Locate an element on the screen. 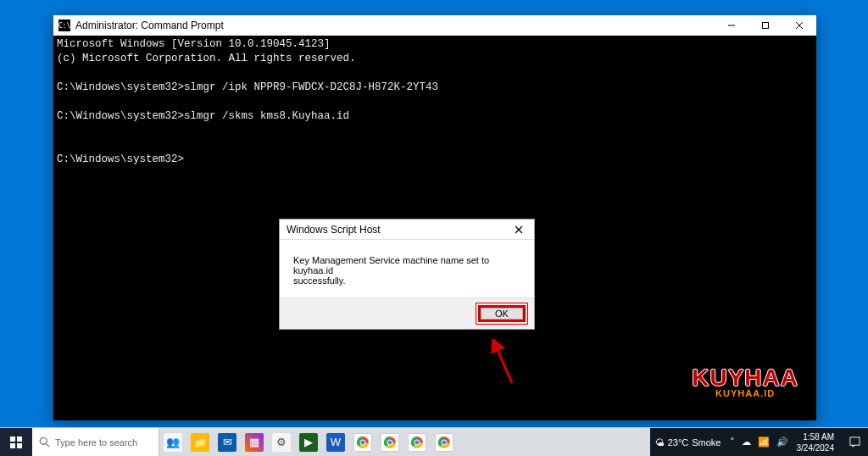 Image resolution: width=868 pixels, height=456 pixels. cmd-line: (c) Microsoft Corporation. All rights re… is located at coordinates (207, 58).